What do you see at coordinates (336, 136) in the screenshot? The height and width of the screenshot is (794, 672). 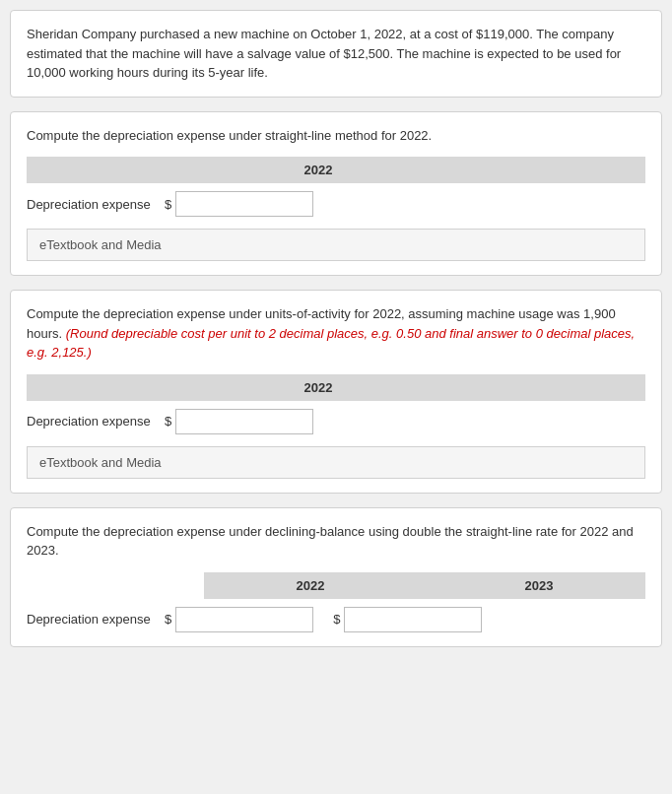 I see `section1-instruction: Compute the depreciation expense under s…` at bounding box center [336, 136].